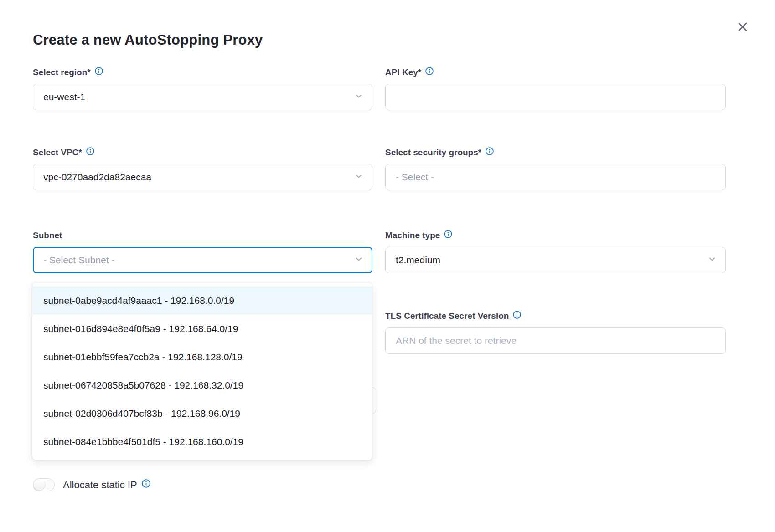  What do you see at coordinates (555, 341) in the screenshot?
I see `tls-secret-input` at bounding box center [555, 341].